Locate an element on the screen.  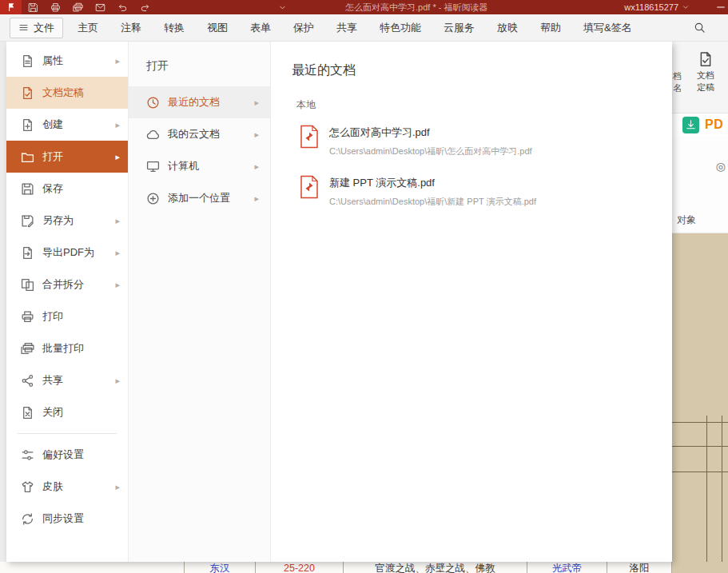
file-text-block: 新建 PPT 演示文稿.pdf C:\Users\admin\Desktop\福… is located at coordinates (433, 192).